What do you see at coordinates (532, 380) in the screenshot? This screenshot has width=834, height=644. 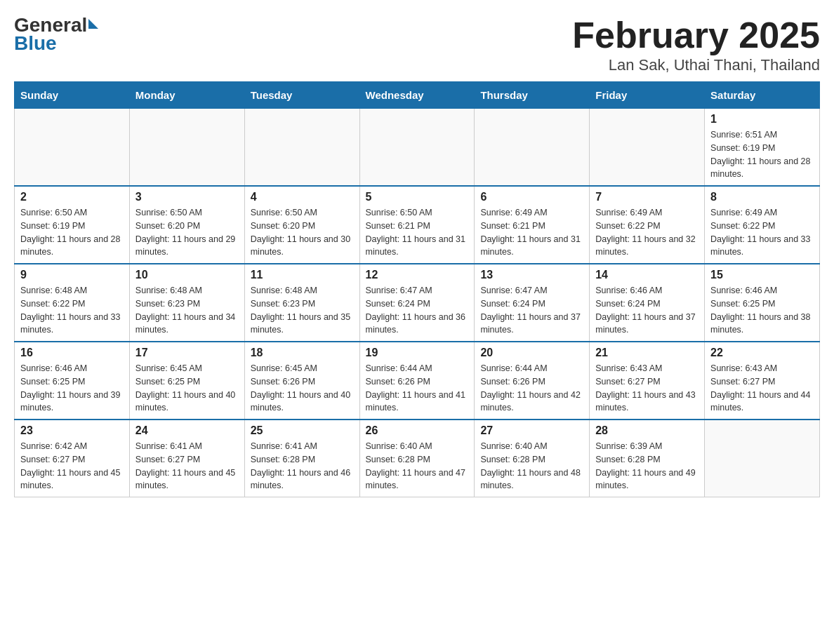 I see `table-row: 20Sunrise: 6:44 AM Sunset: 6:26 PM Dayli…` at bounding box center [532, 380].